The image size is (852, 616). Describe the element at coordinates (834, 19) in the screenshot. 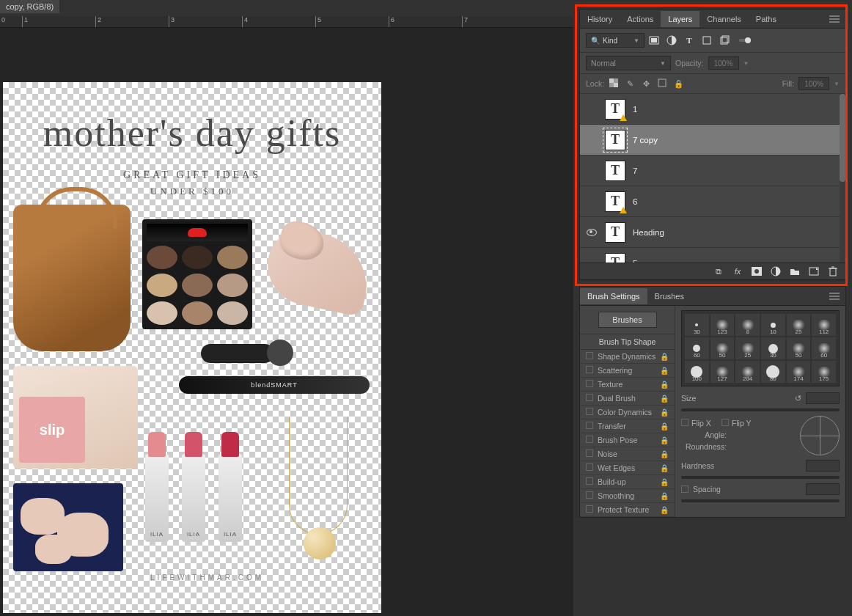

I see `panel-menu-icon` at that location.